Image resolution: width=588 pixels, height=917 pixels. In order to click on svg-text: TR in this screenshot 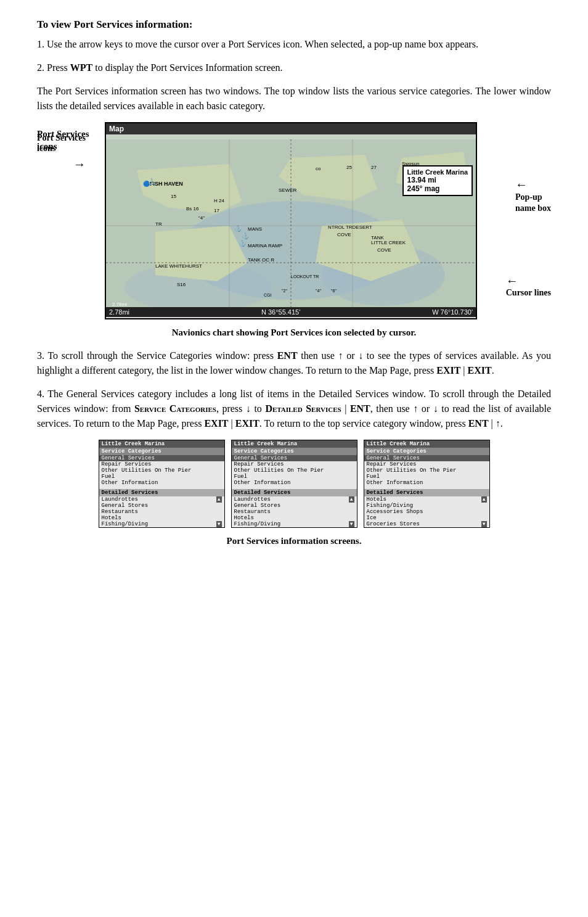, I will do `click(159, 224)`.